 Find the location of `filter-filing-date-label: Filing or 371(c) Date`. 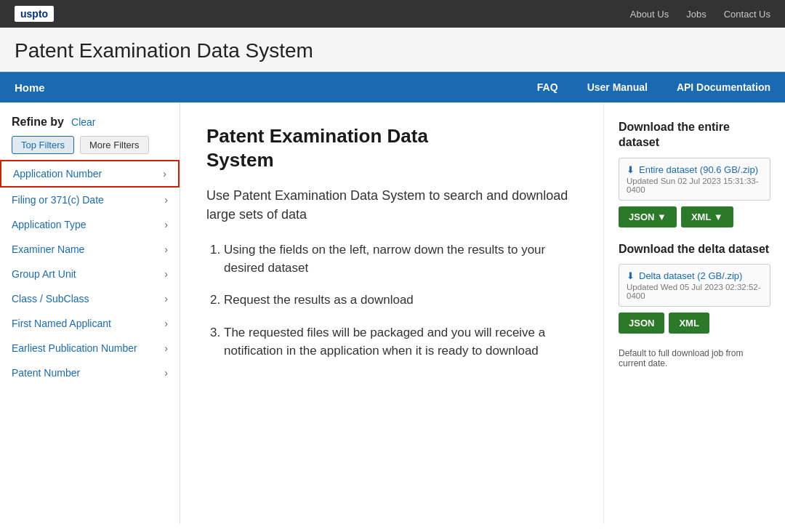

filter-filing-date-label: Filing or 371(c) Date is located at coordinates (58, 200).